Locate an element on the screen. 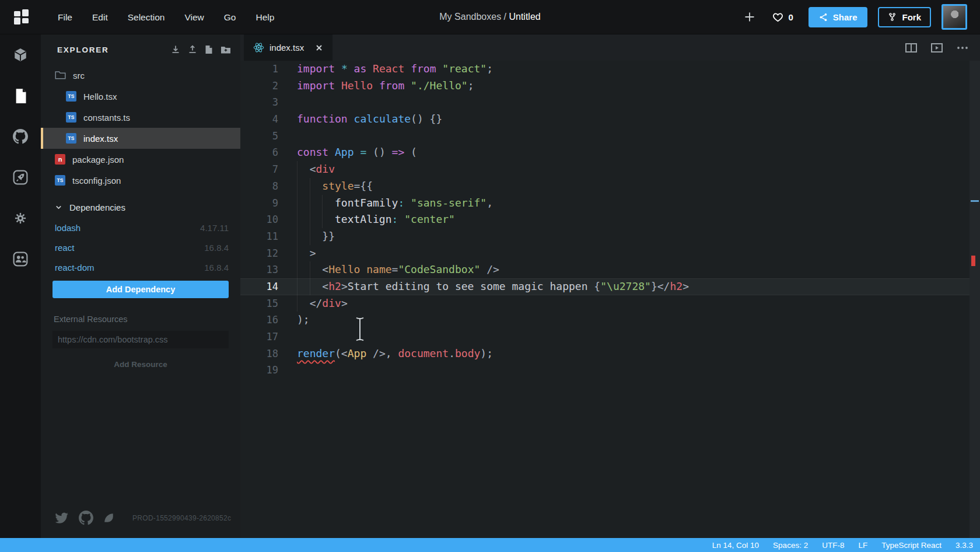 Image resolution: width=980 pixels, height=552 pixels. upload-icon is located at coordinates (192, 50).